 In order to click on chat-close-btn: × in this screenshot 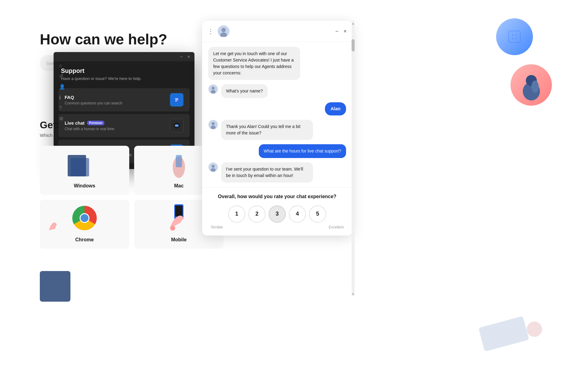, I will do `click(345, 31)`.